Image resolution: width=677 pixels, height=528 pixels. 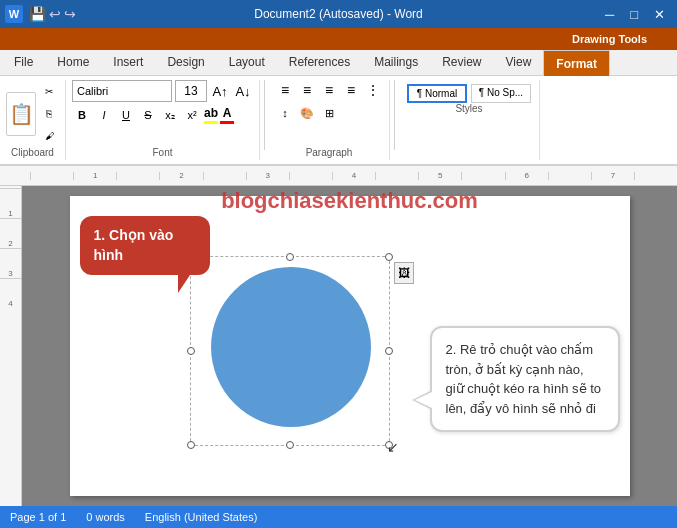 What do you see at coordinates (55, 14) in the screenshot?
I see `undo-icon: ↩` at bounding box center [55, 14].